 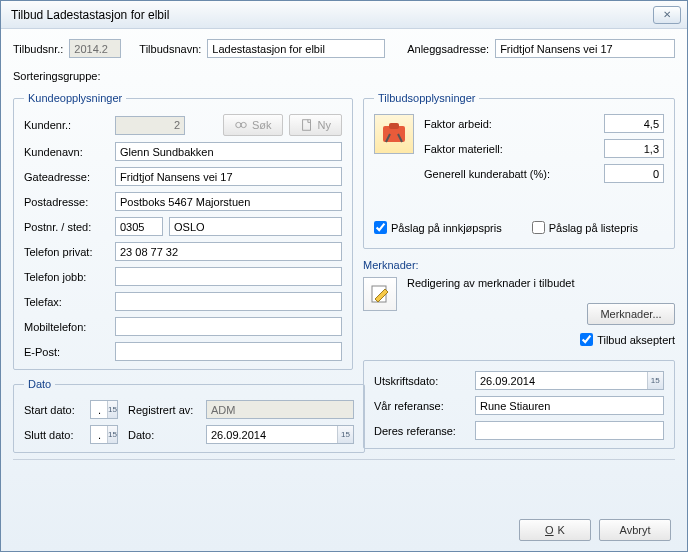 I want to click on note-edit-icon, so click(x=380, y=294).